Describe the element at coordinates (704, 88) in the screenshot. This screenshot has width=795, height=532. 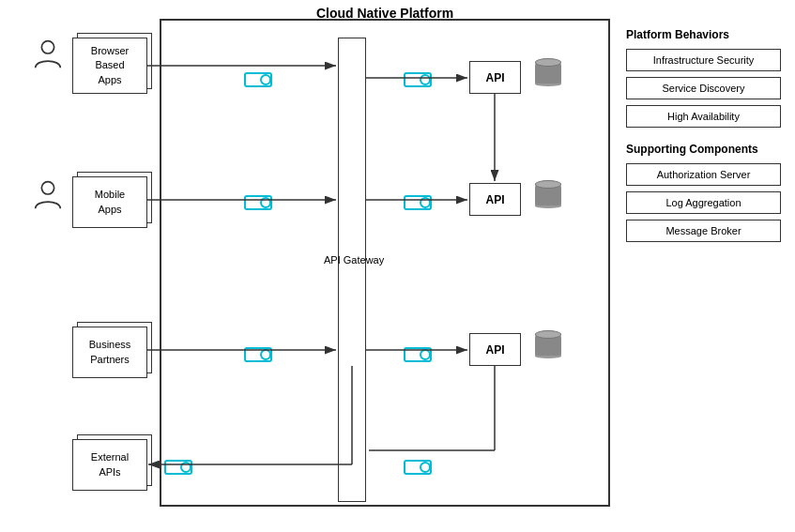
I see `behavior-service-discovery: Service Discovery` at that location.